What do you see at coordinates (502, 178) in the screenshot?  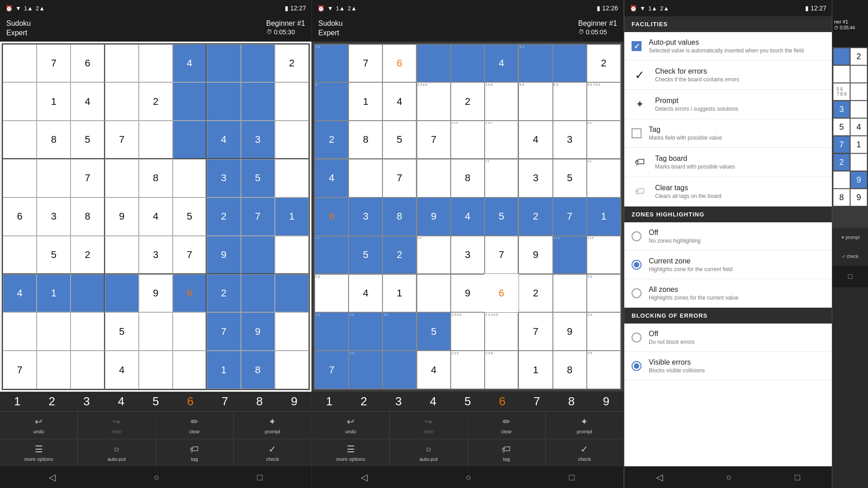 I see `cell-2-3-5: 2 6` at bounding box center [502, 178].